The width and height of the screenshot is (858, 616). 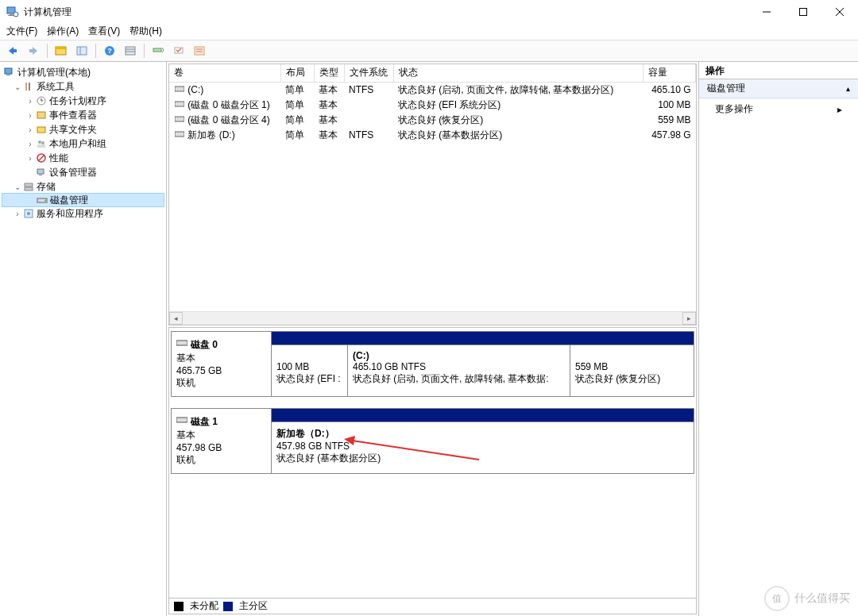 I want to click on folder-icon, so click(x=41, y=129).